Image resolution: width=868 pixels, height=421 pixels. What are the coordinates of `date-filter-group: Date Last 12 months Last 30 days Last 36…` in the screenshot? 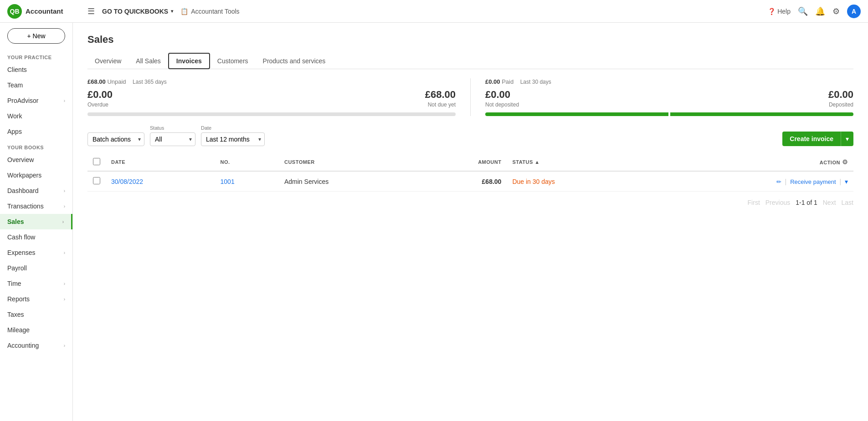 It's located at (233, 136).